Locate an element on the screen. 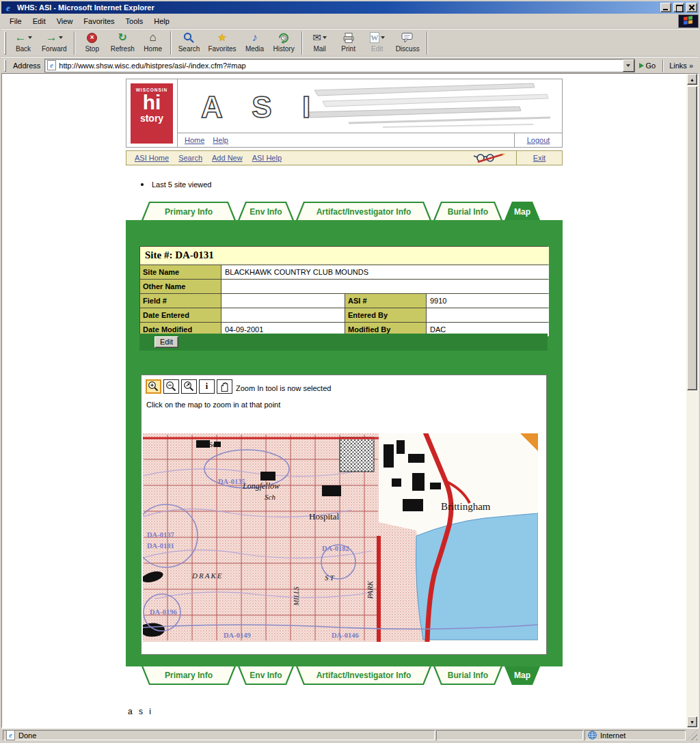 This screenshot has width=700, height=743. tab-map-bottom: Map is located at coordinates (522, 675).